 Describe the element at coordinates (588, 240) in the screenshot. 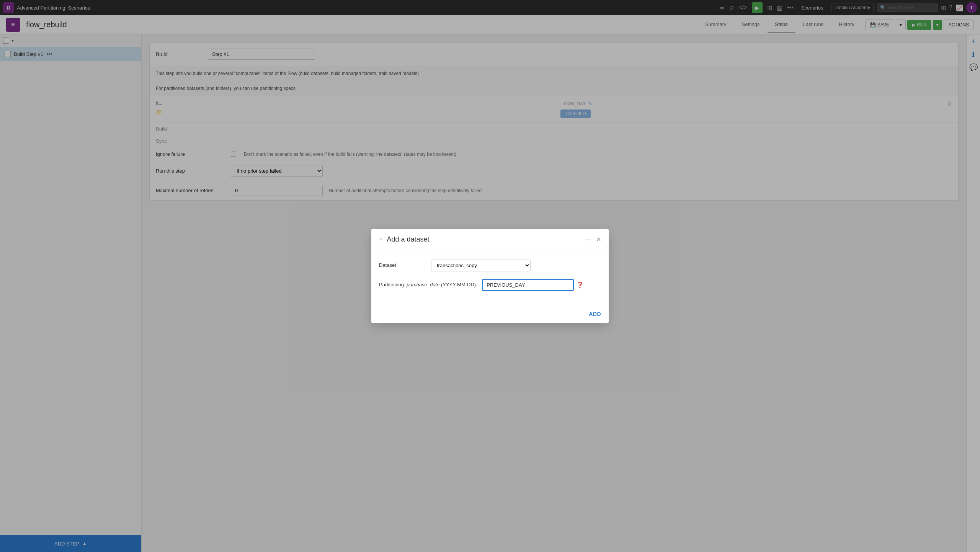

I see `modal-minimize-button: —` at that location.